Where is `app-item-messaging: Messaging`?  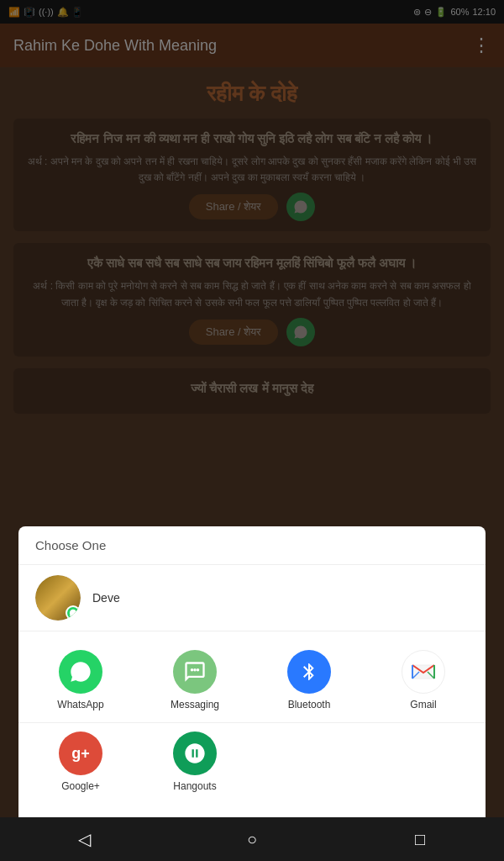
app-item-messaging: Messaging is located at coordinates (195, 680).